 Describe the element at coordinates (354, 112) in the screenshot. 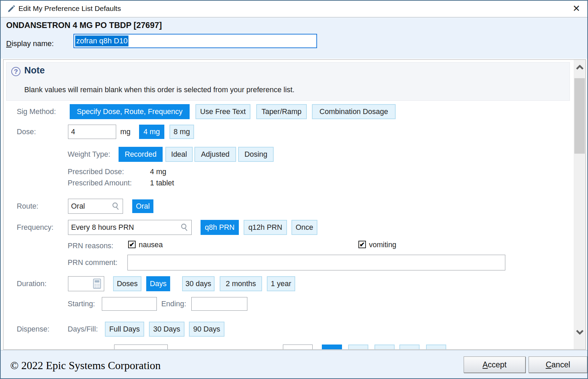

I see `sig-method-combination-dosage-button: Combination Dosage` at that location.